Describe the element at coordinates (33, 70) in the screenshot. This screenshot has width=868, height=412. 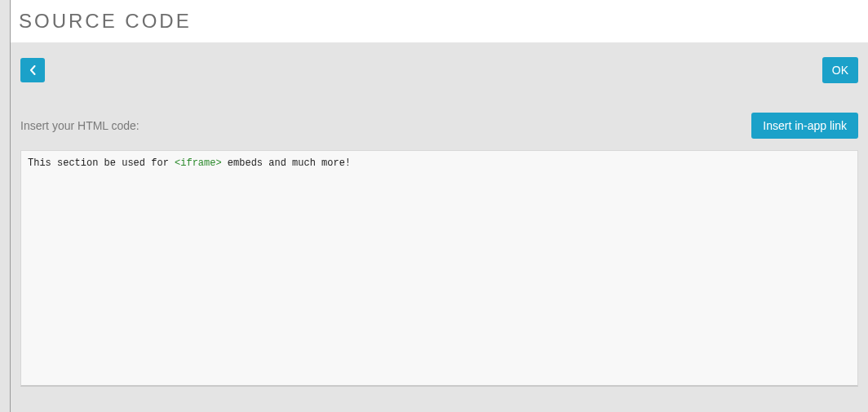
I see `chevron-left-icon` at that location.